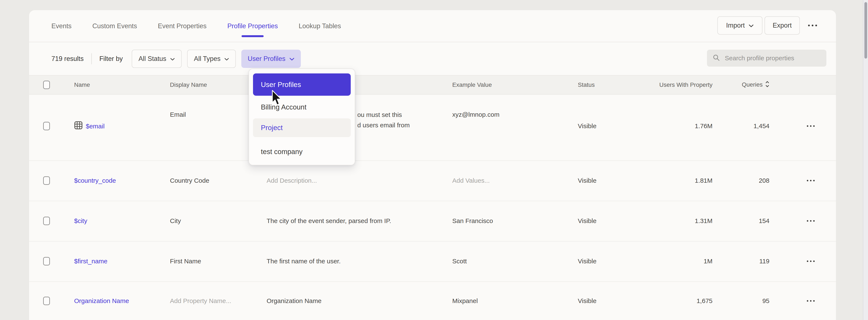 The width and height of the screenshot is (868, 320). I want to click on vertical-scrollbar-track, so click(865, 160).